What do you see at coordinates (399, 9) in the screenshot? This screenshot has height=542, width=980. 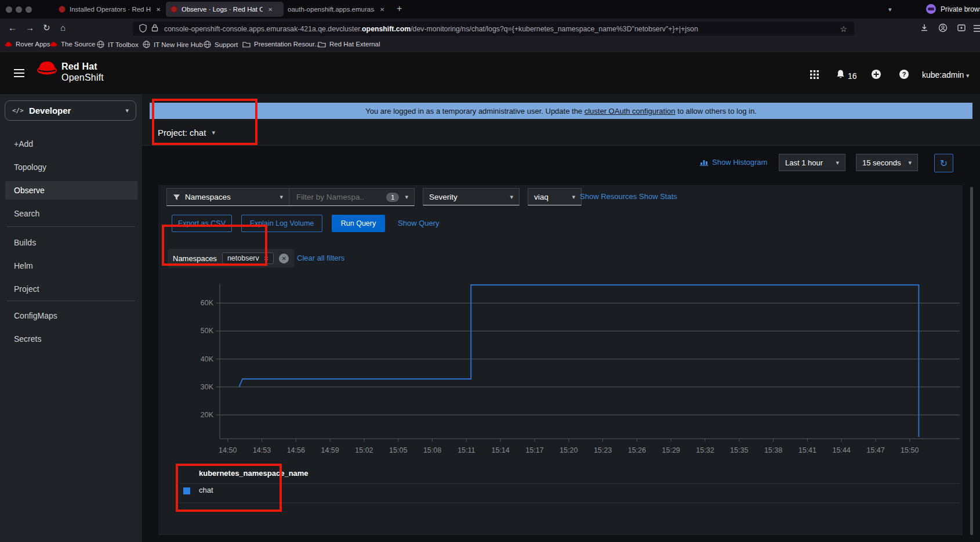 I see `new-tab-button: +` at bounding box center [399, 9].